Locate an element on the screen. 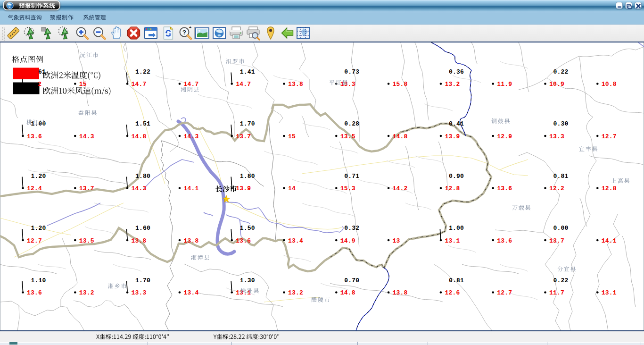 This screenshot has width=644, height=345. svg-text: 0.36 is located at coordinates (456, 72).